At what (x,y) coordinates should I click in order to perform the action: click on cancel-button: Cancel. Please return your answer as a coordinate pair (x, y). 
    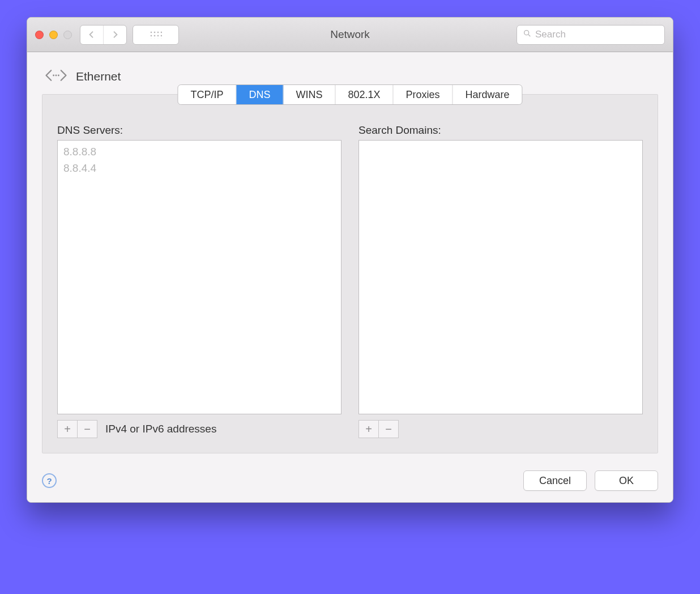
    Looking at the image, I should click on (555, 481).